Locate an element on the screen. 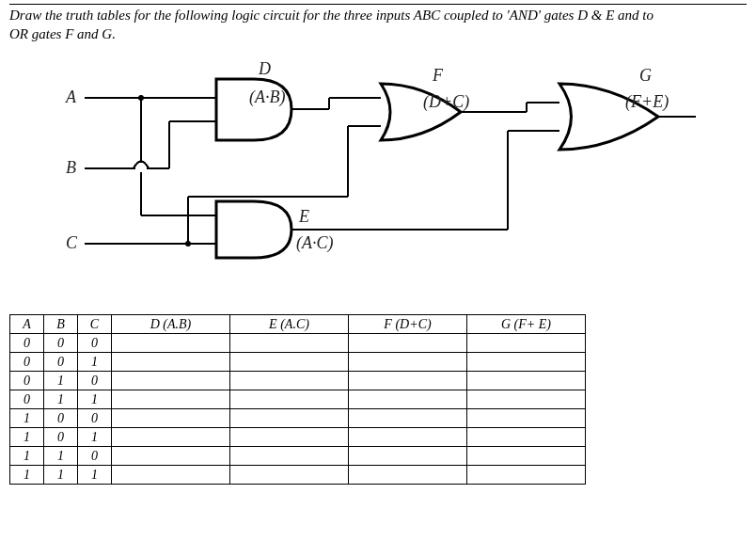 This screenshot has width=756, height=557. gate-G-label: G is located at coordinates (645, 75).